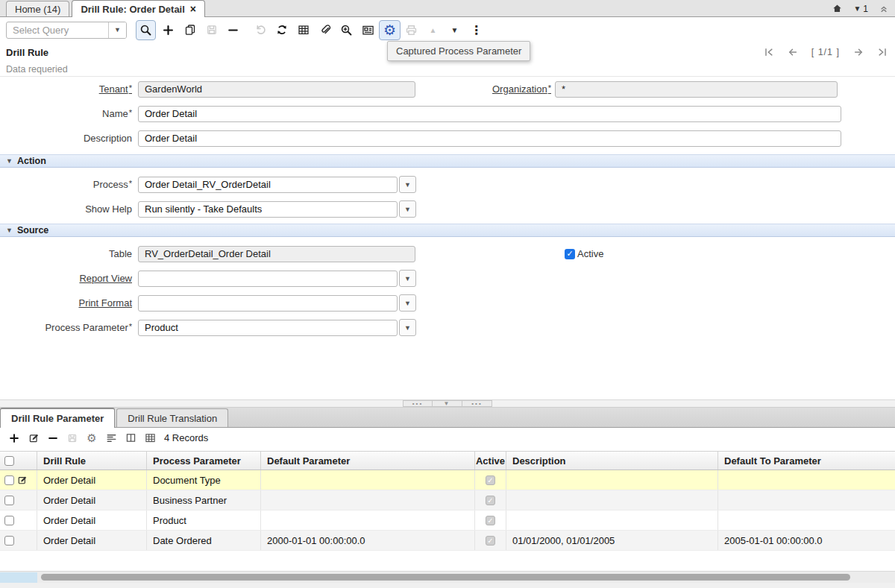 This screenshot has height=588, width=895. Describe the element at coordinates (485, 89) in the screenshot. I see `organization-label: Organization` at that location.